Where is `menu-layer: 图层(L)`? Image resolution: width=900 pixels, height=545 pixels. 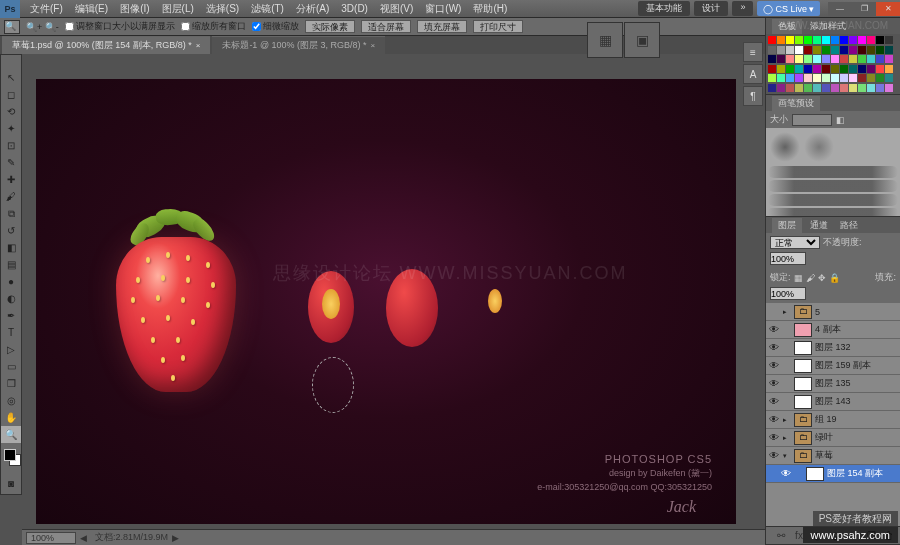
menu-layer: 图层(L) is located at coordinates (178, 9).